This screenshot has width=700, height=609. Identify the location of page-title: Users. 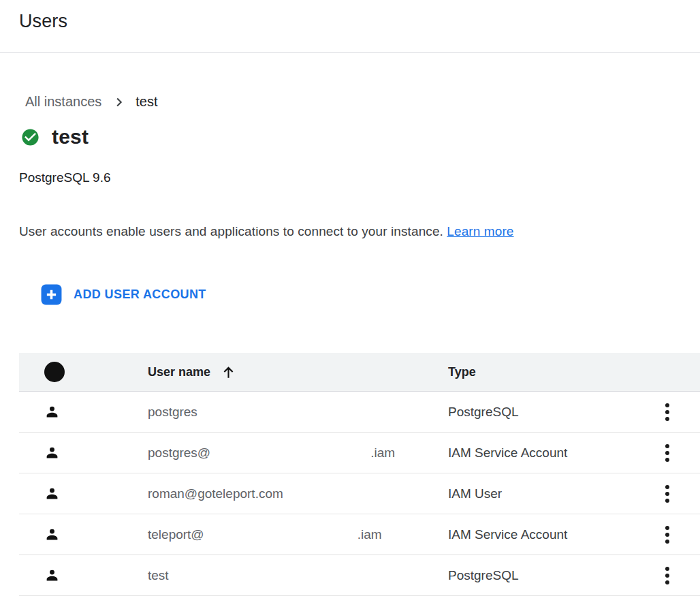
(360, 22).